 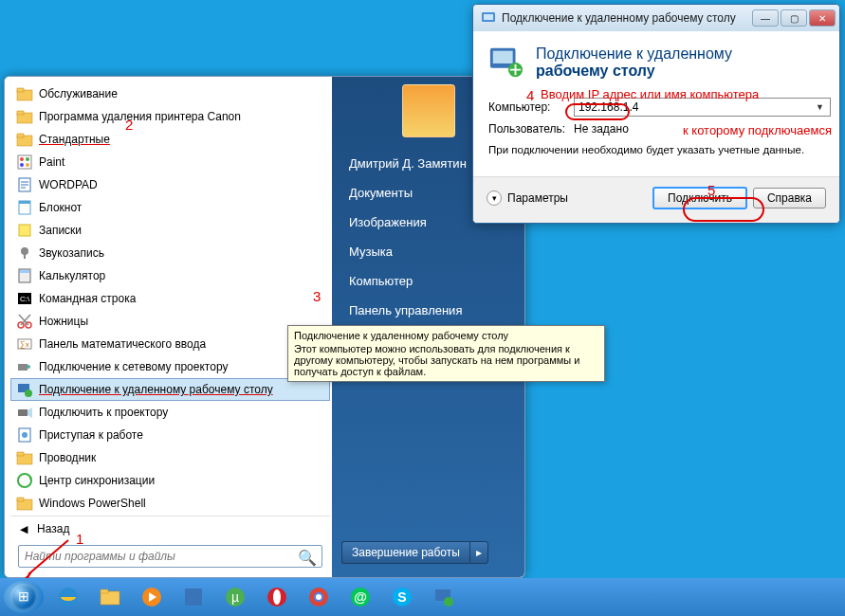 I want to click on calc-icon, so click(x=25, y=276).